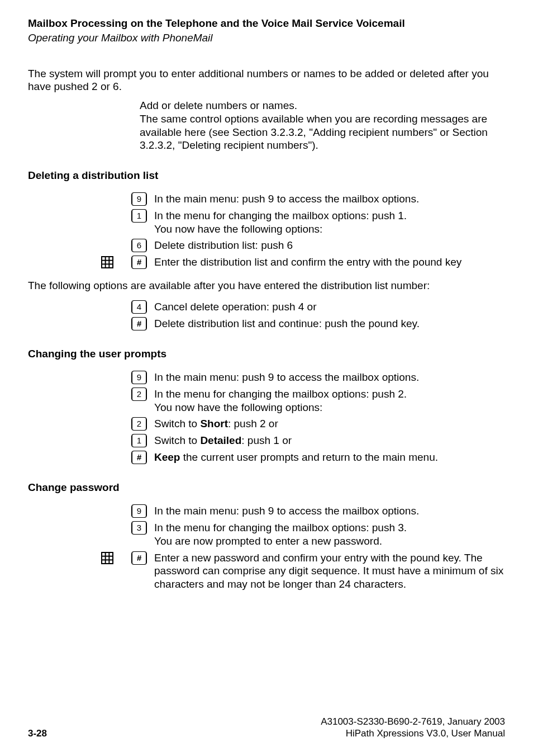 Image resolution: width=533 pixels, height=756 pixels. I want to click on step-text: Delete distribution list: push 6, so click(327, 245).